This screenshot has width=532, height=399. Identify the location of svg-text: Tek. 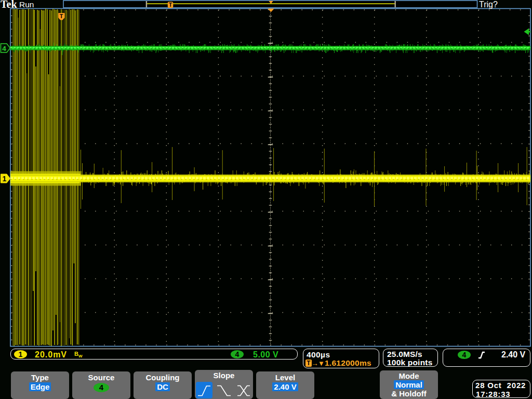
(9, 5).